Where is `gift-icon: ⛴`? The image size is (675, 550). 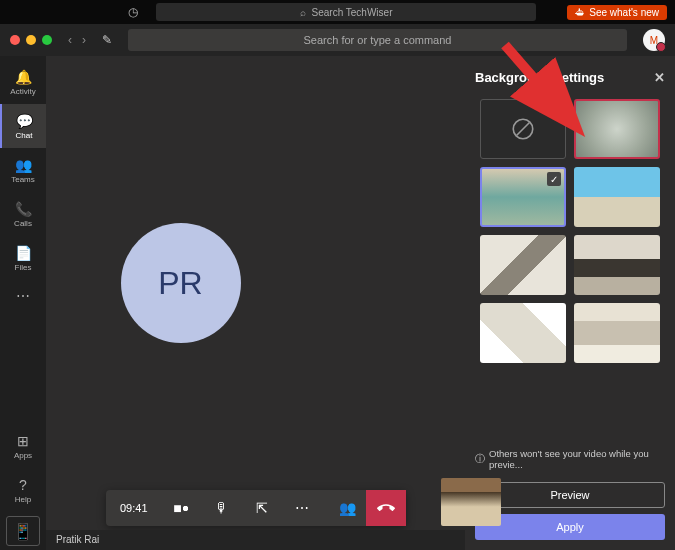 gift-icon: ⛴ is located at coordinates (580, 12).